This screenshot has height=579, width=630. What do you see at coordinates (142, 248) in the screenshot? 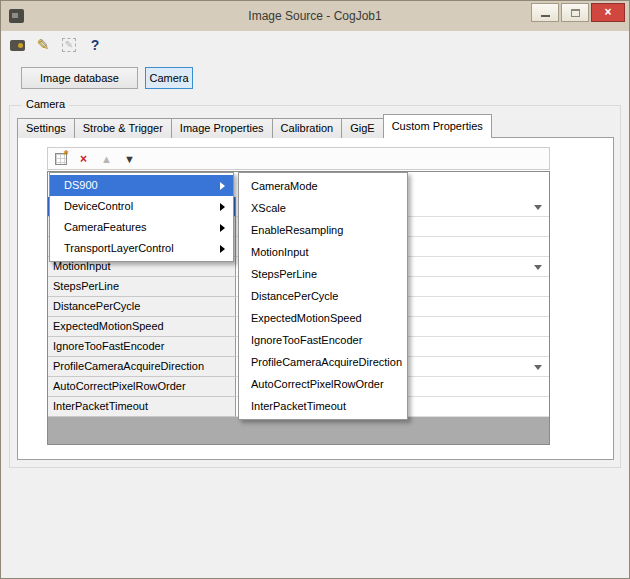
I see `menu-item-transportlayercontrol: TransportLayerControl` at bounding box center [142, 248].